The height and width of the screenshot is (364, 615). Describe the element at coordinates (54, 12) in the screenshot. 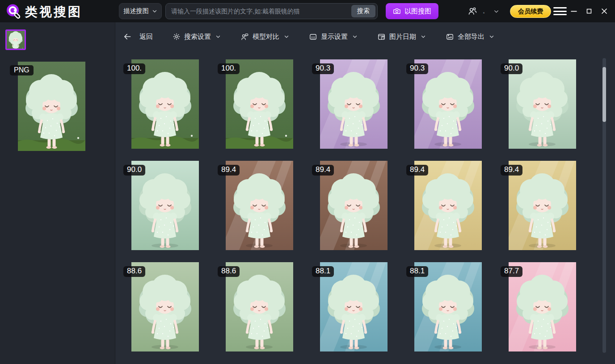

I see `app-title: 类视搜图` at that location.